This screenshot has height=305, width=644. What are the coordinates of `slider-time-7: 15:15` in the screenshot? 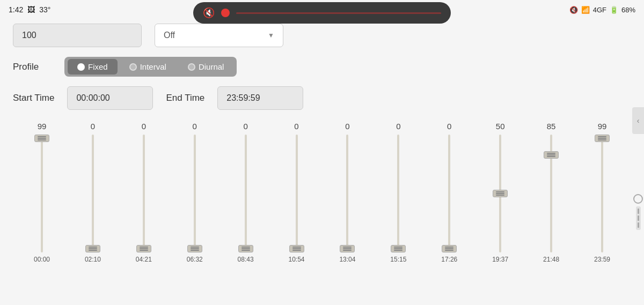 It's located at (398, 259).